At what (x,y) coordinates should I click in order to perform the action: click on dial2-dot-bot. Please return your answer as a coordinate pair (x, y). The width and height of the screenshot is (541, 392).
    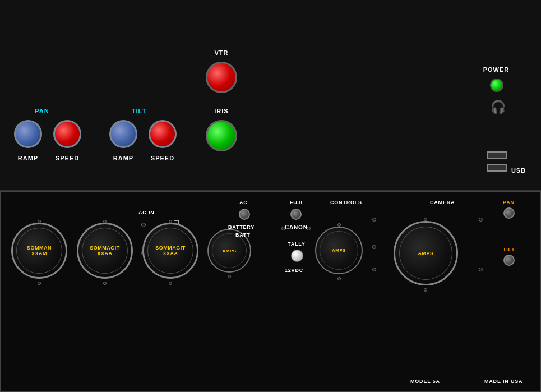
    Looking at the image, I should click on (105, 283).